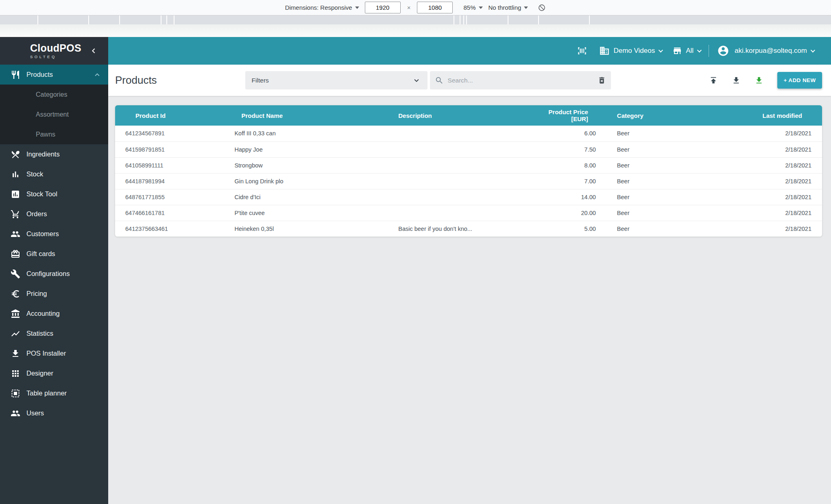 Image resolution: width=831 pixels, height=504 pixels. Describe the element at coordinates (316, 150) in the screenshot. I see `cell-name: Happy Joe` at that location.